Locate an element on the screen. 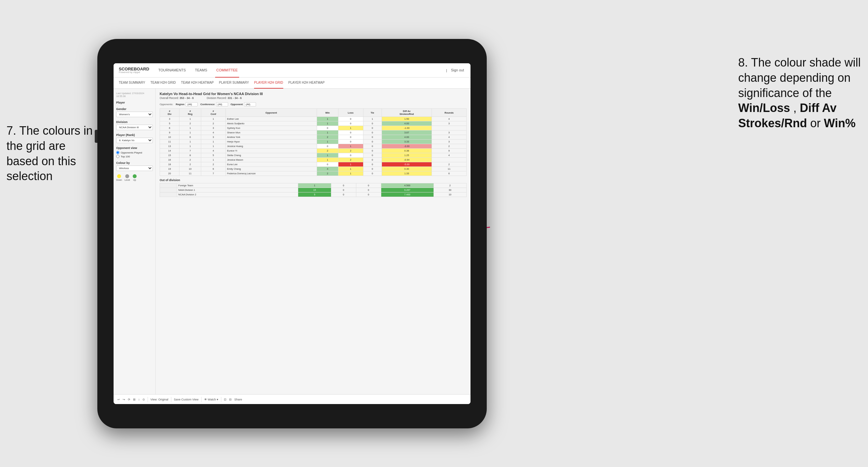  cell-rounds: 11 is located at coordinates (449, 169).